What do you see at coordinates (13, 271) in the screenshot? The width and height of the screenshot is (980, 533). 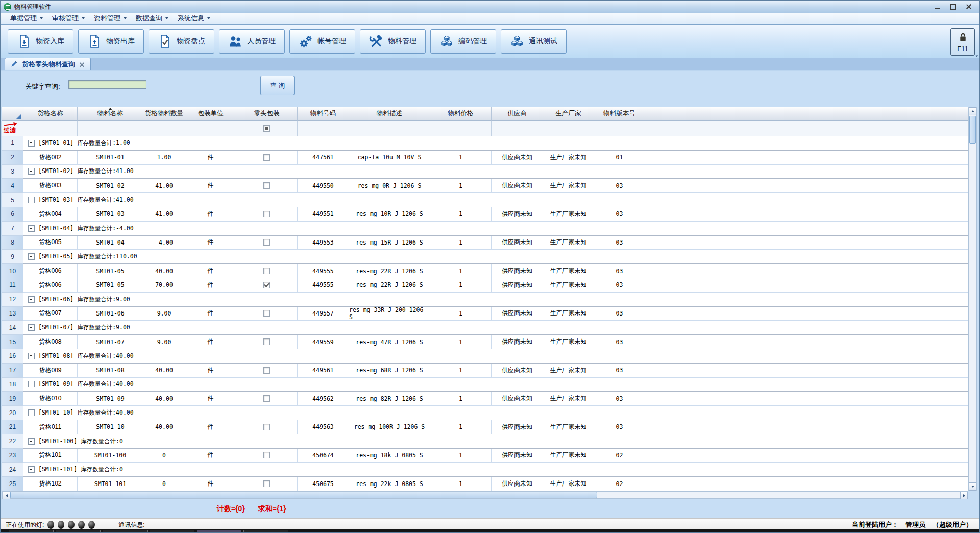 I see `row-number: 10` at bounding box center [13, 271].